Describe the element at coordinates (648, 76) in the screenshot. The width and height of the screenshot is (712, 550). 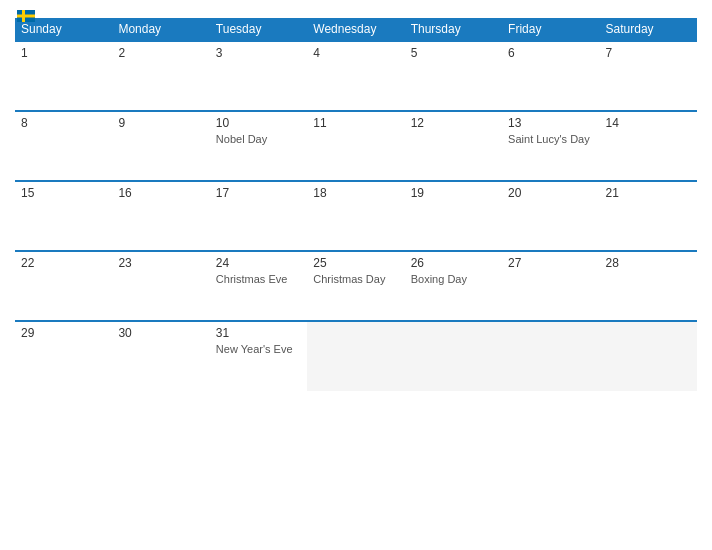
I see `calendar-cell: 7` at that location.